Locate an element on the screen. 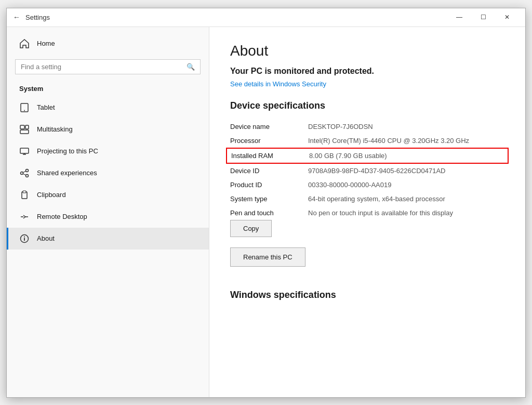 The width and height of the screenshot is (532, 405). spec-row-product-id: Product ID 00330-80000-00000-AA019 is located at coordinates (367, 185).